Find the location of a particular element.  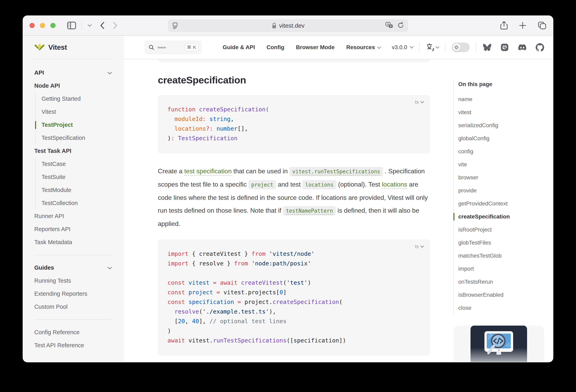

sidebar-item: TestSpecification is located at coordinates (77, 138).